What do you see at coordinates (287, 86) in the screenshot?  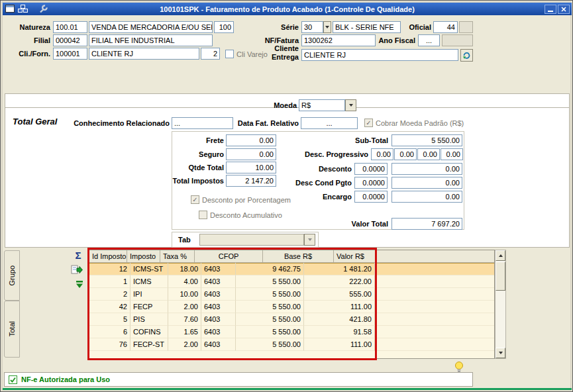 I see `main-tabstrip` at bounding box center [287, 86].